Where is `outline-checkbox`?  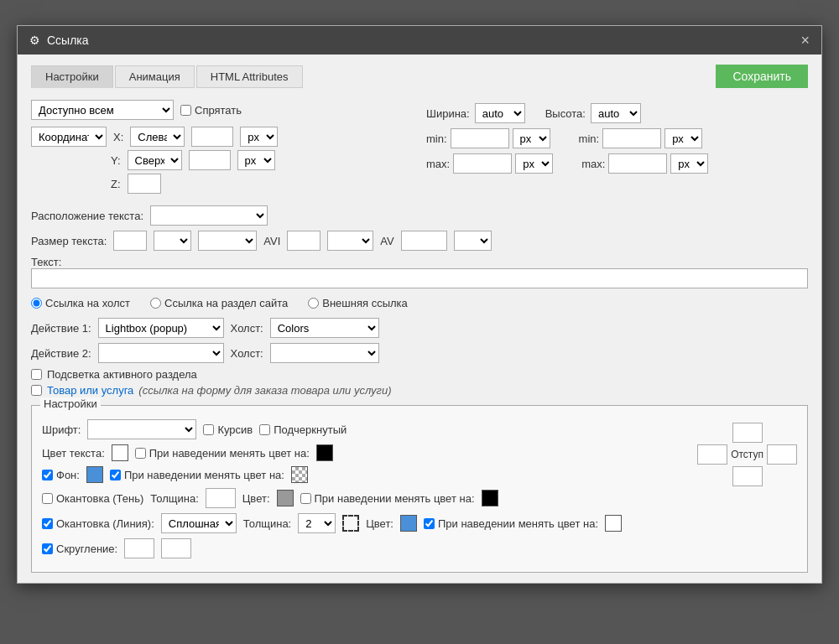 outline-checkbox is located at coordinates (47, 523).